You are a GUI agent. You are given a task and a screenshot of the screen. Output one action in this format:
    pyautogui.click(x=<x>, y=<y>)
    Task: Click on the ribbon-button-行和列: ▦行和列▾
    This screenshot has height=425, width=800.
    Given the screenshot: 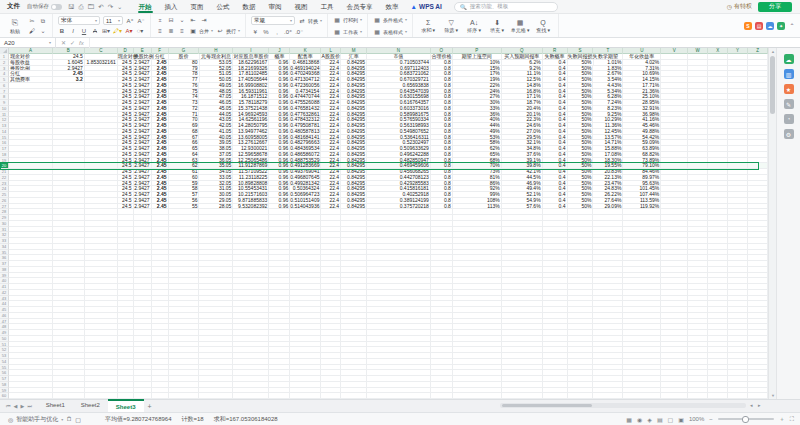 What is the action you would take?
    pyautogui.click(x=348, y=20)
    